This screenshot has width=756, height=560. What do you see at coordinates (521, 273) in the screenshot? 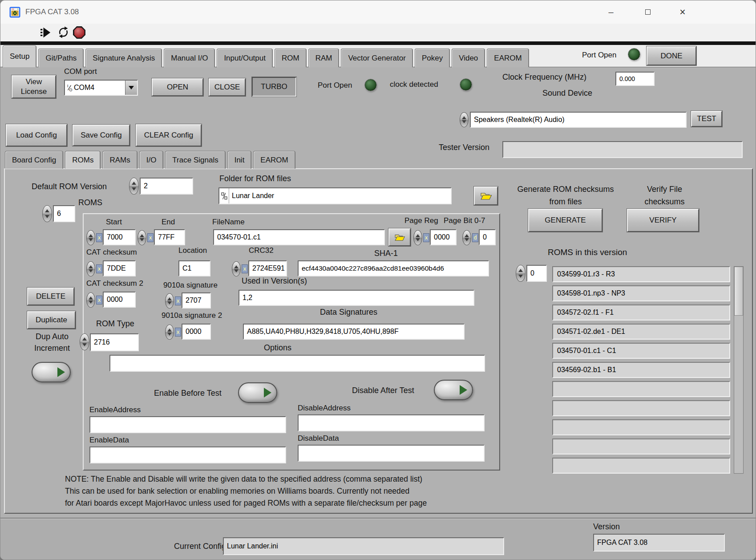
I see `roms-in-version-spinner` at bounding box center [521, 273].